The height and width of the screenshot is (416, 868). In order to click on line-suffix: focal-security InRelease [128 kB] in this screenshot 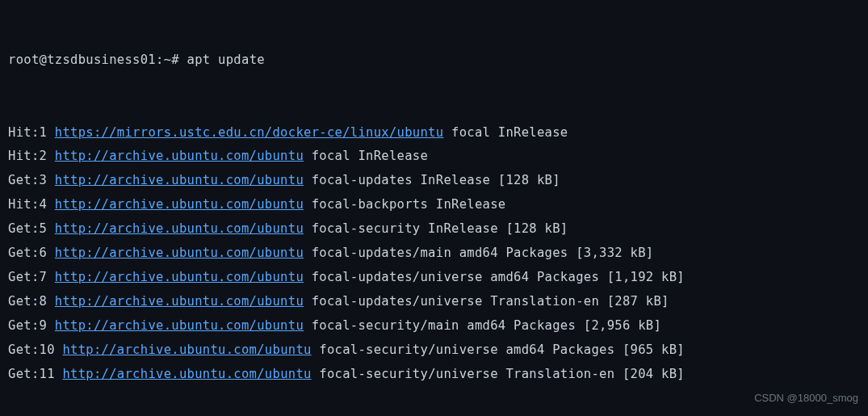, I will do `click(436, 229)`.